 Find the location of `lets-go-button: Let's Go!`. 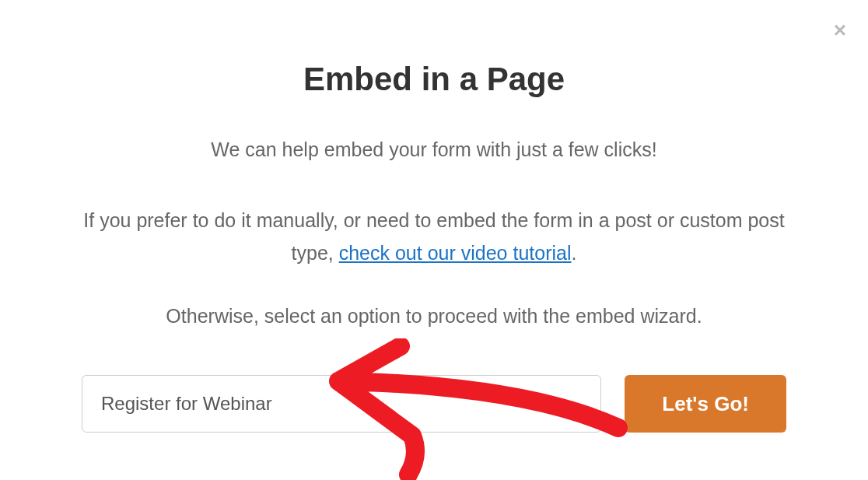

lets-go-button: Let's Go! is located at coordinates (705, 404).